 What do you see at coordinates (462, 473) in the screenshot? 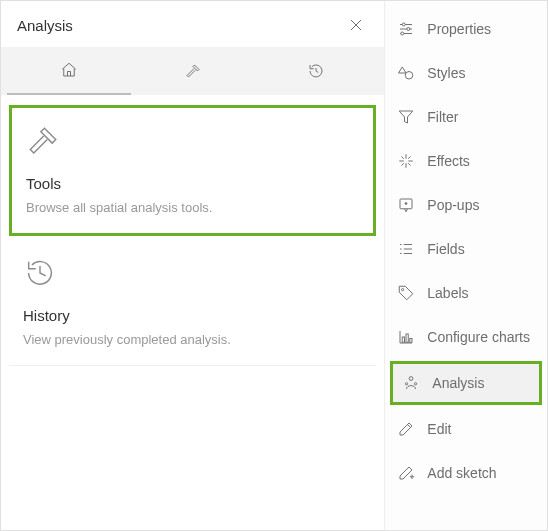
I see `rail-label: Add sketch` at bounding box center [462, 473].